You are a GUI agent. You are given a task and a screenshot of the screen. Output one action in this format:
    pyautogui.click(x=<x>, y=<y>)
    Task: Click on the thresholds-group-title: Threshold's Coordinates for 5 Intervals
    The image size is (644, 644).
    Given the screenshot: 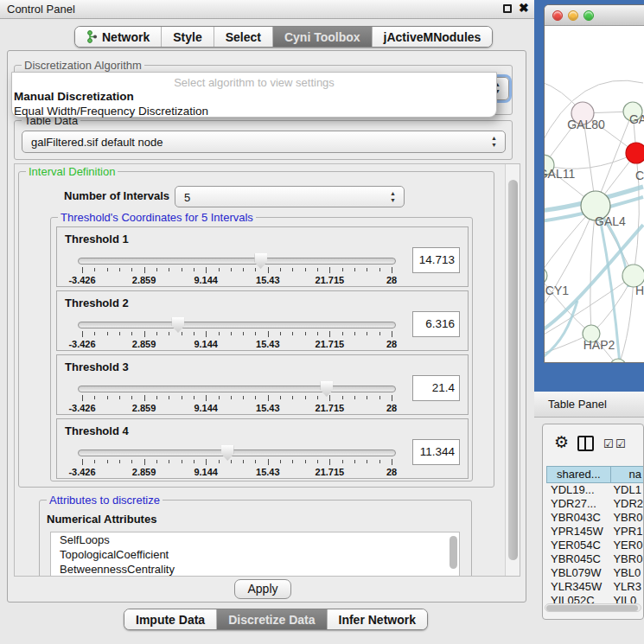 What is the action you would take?
    pyautogui.click(x=157, y=218)
    